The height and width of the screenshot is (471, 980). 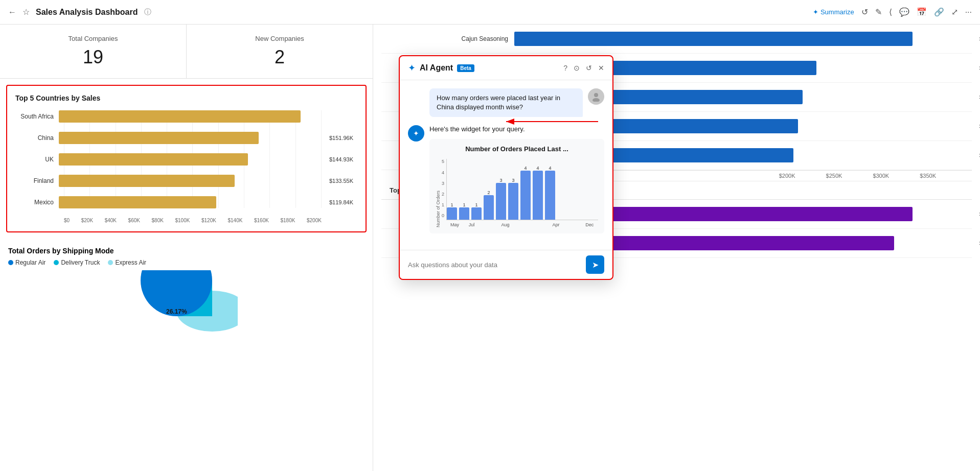 What do you see at coordinates (127, 263) in the screenshot?
I see `legend-item-express-air: Express Air` at bounding box center [127, 263].